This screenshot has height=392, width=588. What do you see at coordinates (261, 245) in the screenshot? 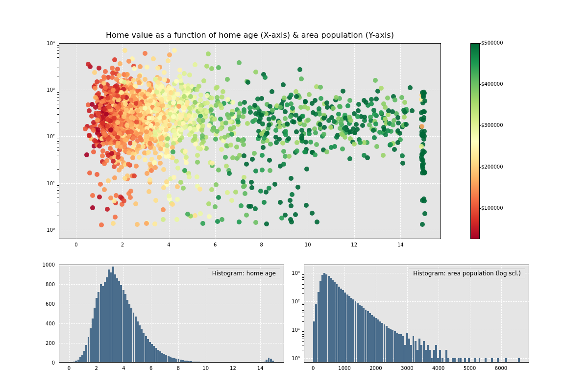
I see `scatter-xtick: 8` at bounding box center [261, 245].